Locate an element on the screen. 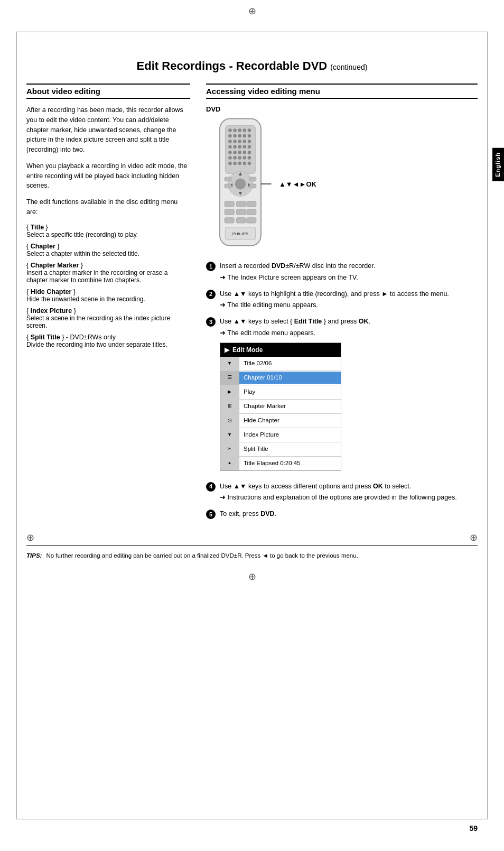 This screenshot has width=504, height=851. step-content: Use ▲▼ keys to select { Edit Title } and… is located at coordinates (349, 396).